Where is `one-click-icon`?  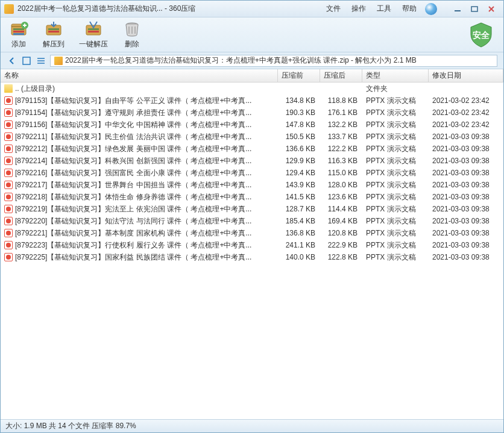 one-click-icon is located at coordinates (93, 29).